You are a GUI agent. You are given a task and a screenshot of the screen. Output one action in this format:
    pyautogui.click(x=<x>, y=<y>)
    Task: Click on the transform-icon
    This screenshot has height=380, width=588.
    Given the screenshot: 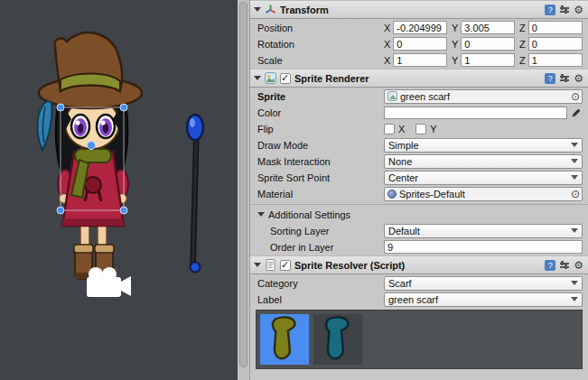 What is the action you would take?
    pyautogui.click(x=271, y=9)
    